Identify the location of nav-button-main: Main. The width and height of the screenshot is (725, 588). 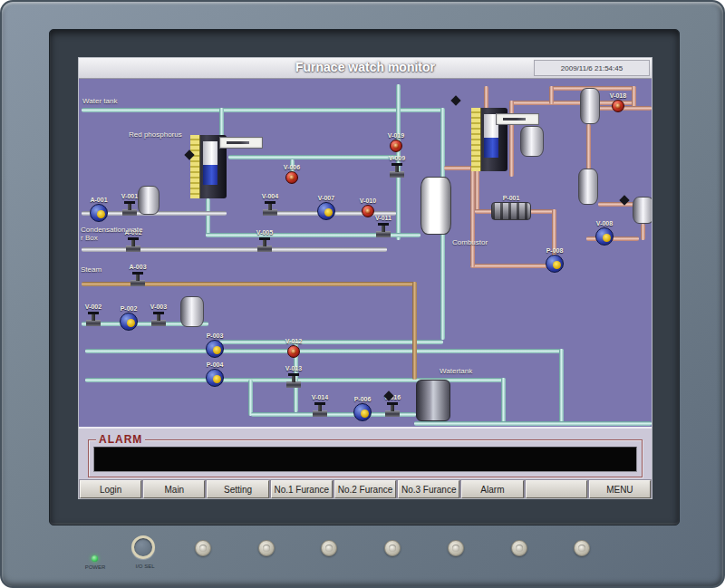
(174, 489).